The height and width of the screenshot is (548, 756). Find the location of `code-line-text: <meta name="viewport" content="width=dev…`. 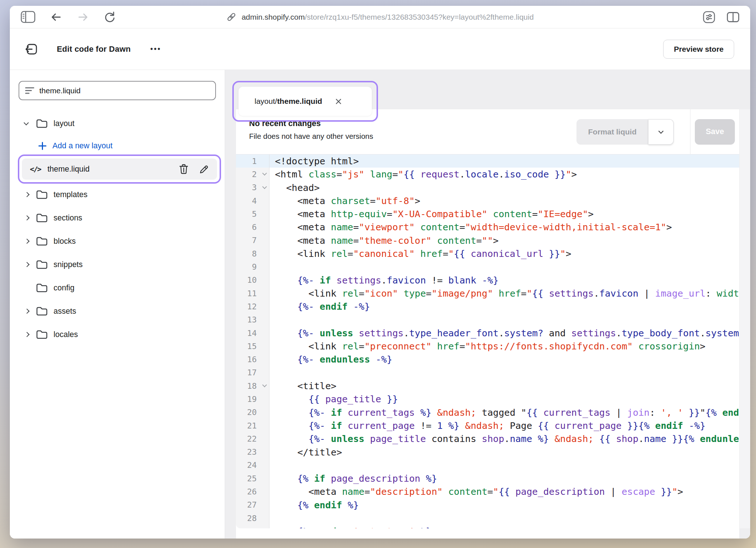

code-line-text: <meta name="viewport" content="width=dev… is located at coordinates (504, 227).